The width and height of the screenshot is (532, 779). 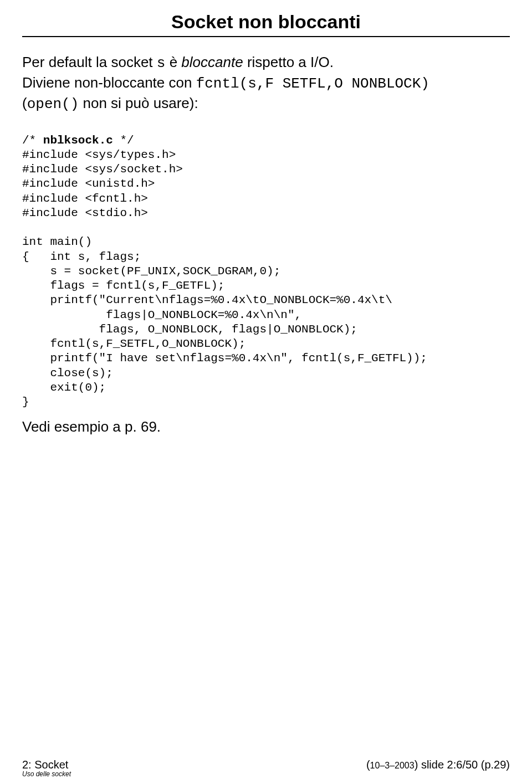 What do you see at coordinates (109, 83) in the screenshot?
I see `text: Diviene non-bloccante con` at bounding box center [109, 83].